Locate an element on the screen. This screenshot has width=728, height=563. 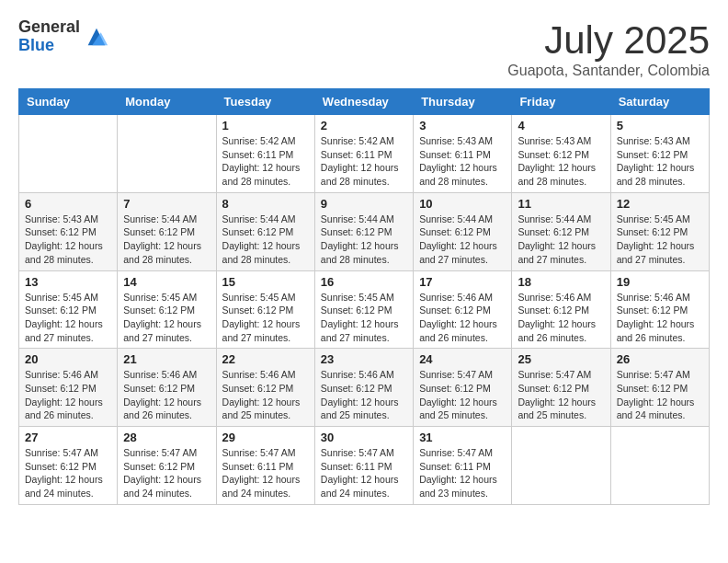
calendar-cell: 19Sunrise: 5:46 AM Sunset: 6:12 PM Dayli… is located at coordinates (660, 309).